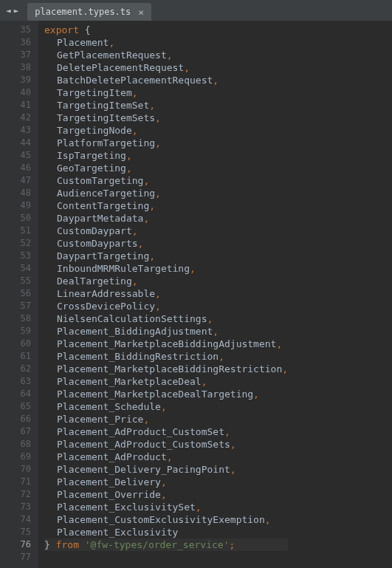 The image size is (392, 568). What do you see at coordinates (166, 495) in the screenshot?
I see `code-line: Placement_Override,` at bounding box center [166, 495].